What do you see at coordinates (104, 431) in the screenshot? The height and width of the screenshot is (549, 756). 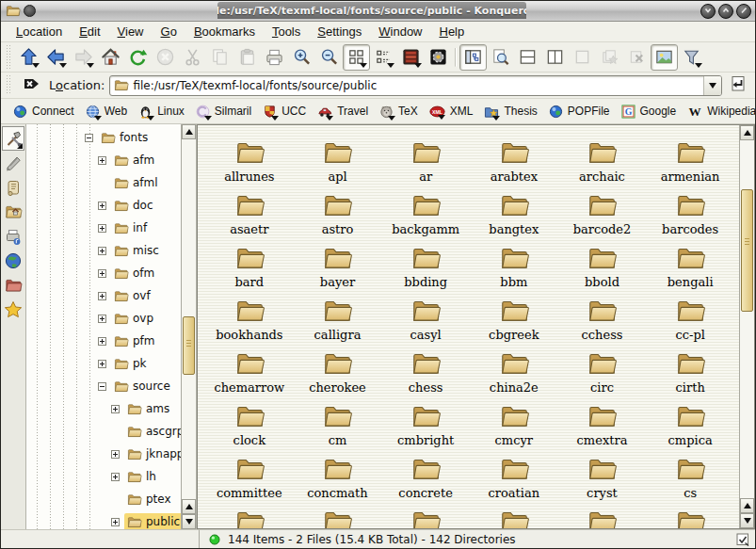 I see `tree-item: ascgrp` at bounding box center [104, 431].